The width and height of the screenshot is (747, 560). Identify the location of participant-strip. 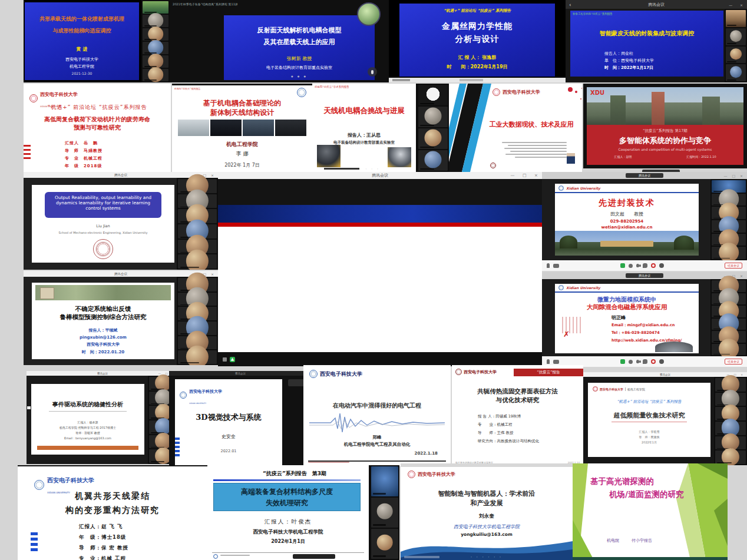
(731, 421).